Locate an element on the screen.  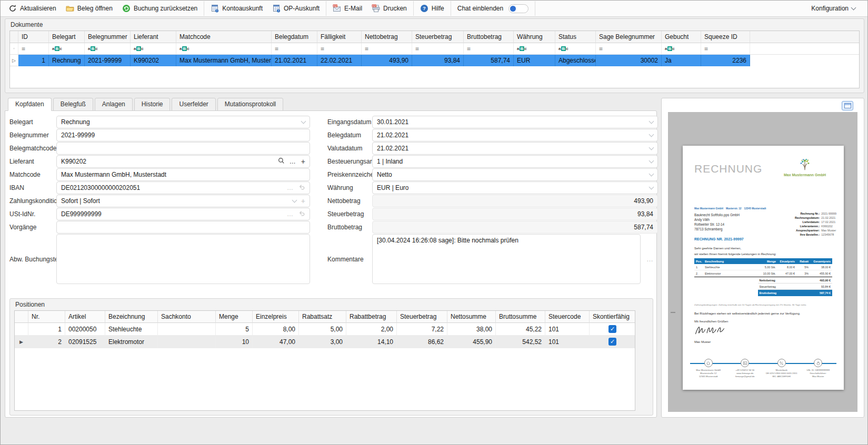
abw-buchungstext-textarea is located at coordinates (183, 259).